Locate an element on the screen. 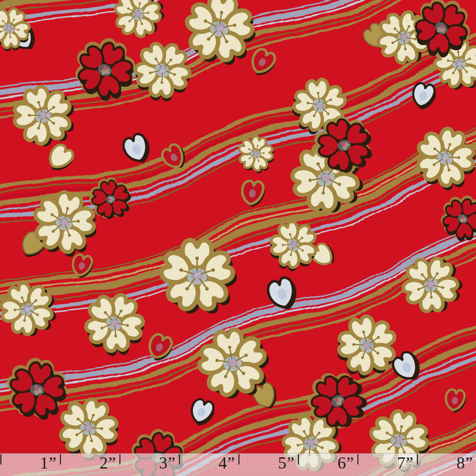 The image size is (476, 476). ruler-label: 5” is located at coordinates (276, 463).